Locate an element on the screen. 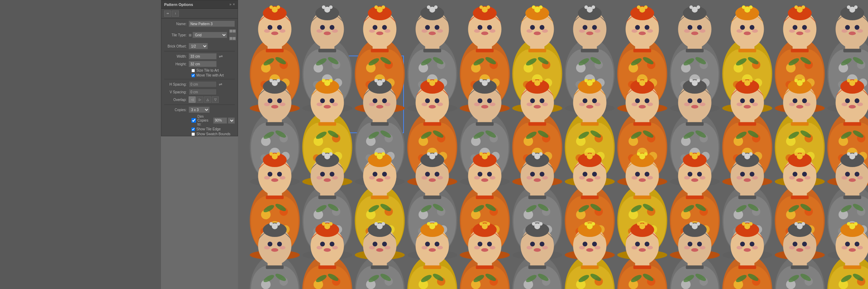 This screenshot has height=289, width=868. panel-header: Pattern Options » × is located at coordinates (200, 5).